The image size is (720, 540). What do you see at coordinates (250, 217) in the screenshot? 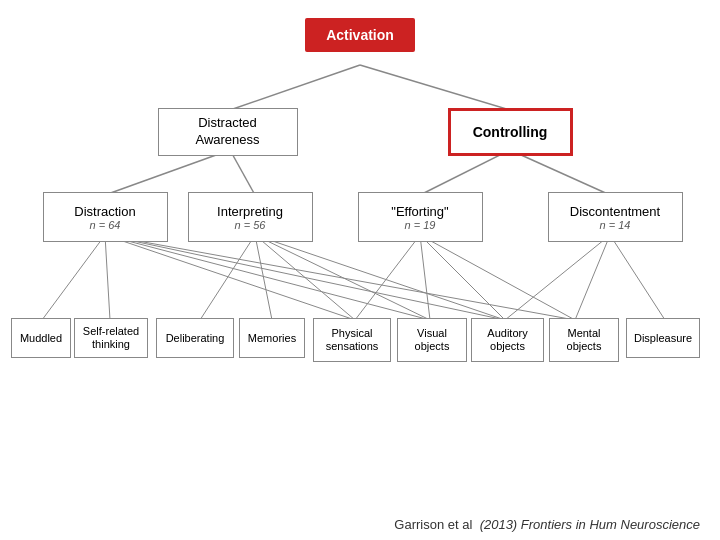
I see `interpreting-node: Interpreting n = 56` at bounding box center [250, 217].